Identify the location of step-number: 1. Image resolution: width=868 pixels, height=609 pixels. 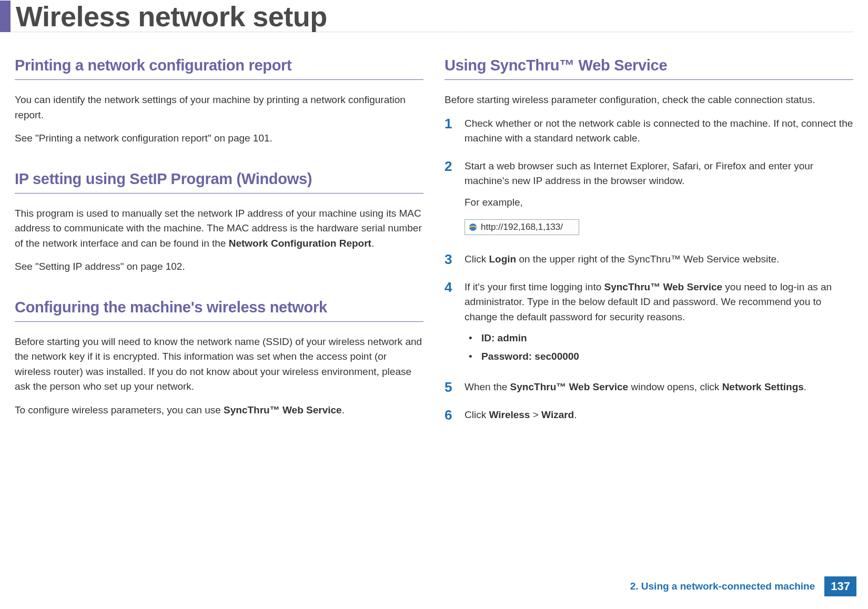
(455, 124).